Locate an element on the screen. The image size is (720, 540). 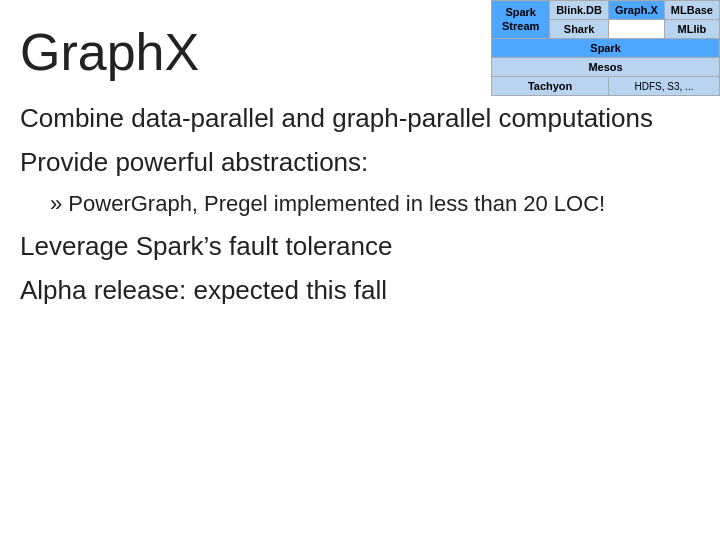
bullet-4: Alpha release: expected this fall is located at coordinates (360, 291).